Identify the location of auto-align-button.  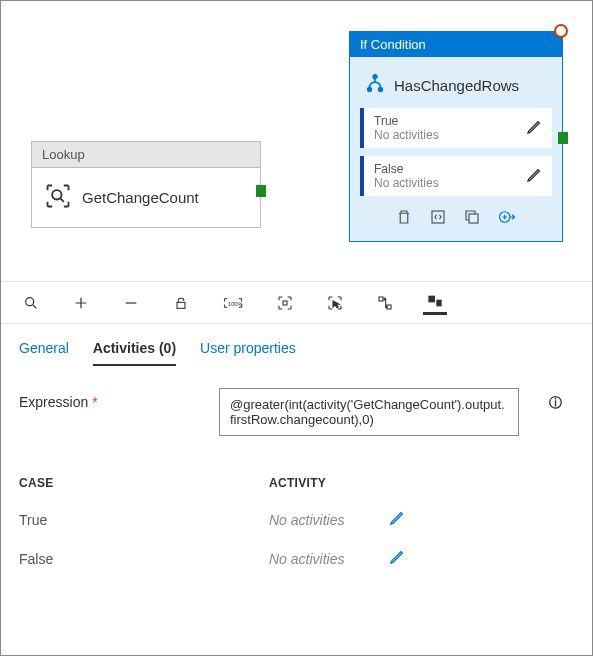
(385, 303).